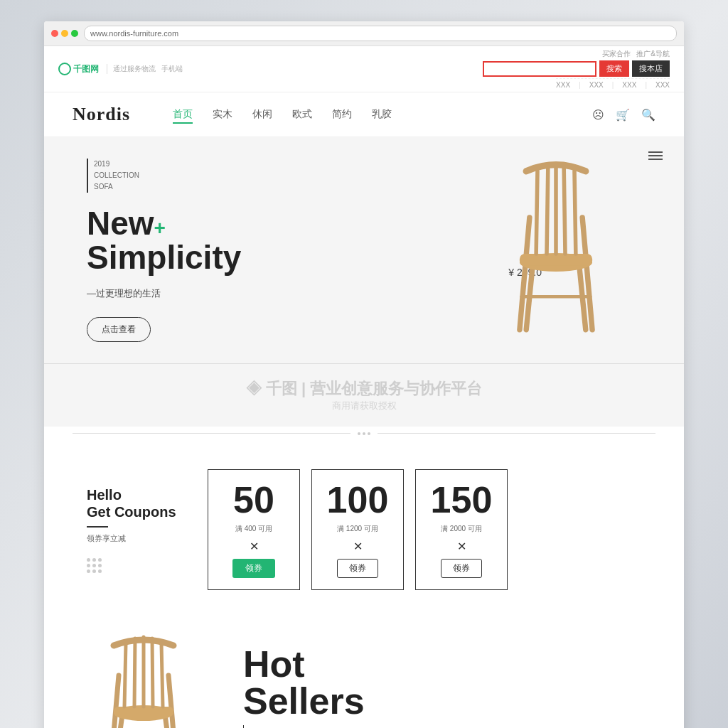 The width and height of the screenshot is (728, 728). Describe the element at coordinates (65, 69) in the screenshot. I see `logo-circle-icon` at that location.